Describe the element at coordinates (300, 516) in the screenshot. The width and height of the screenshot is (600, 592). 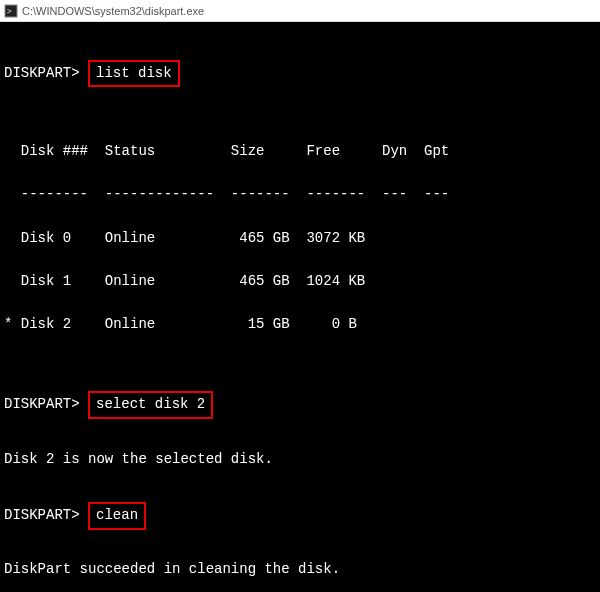
I see `prompt-line-clean: DISKPART> clean` at that location.